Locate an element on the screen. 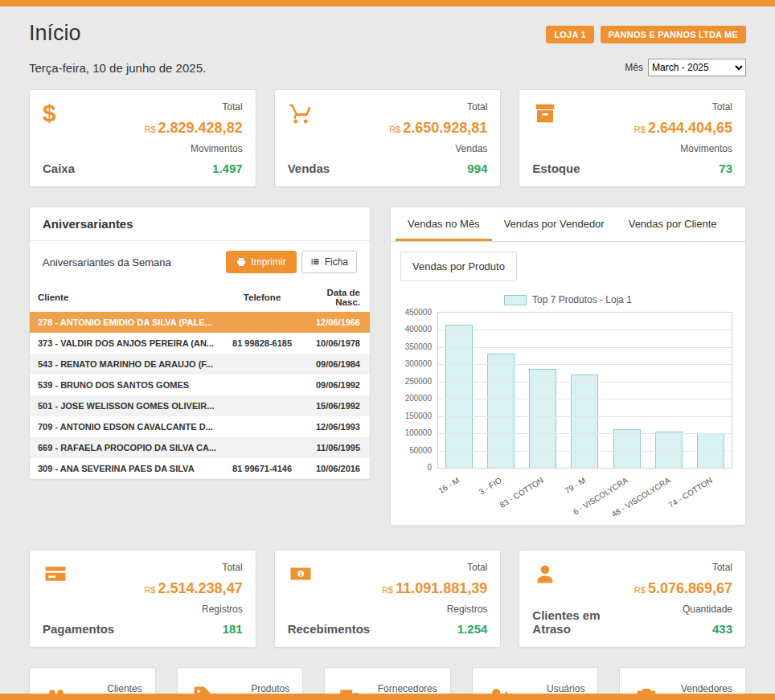  money-bill-icon: 1 is located at coordinates (330, 575).